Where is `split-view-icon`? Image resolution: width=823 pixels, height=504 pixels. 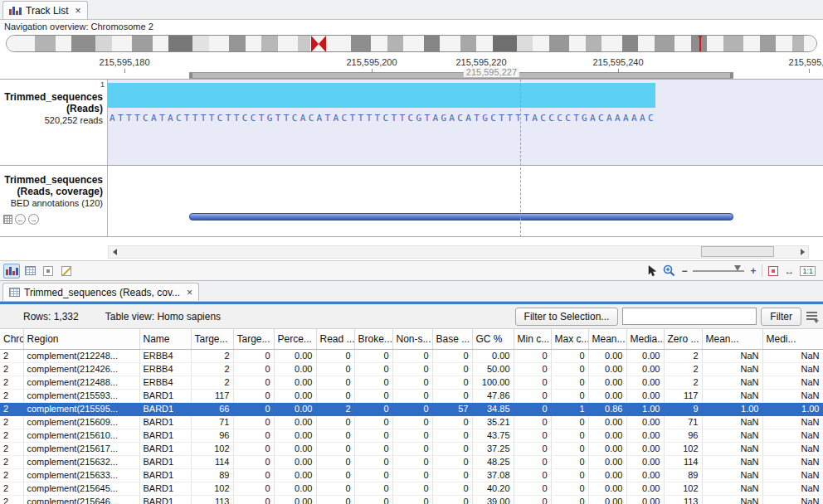
split-view-icon is located at coordinates (48, 271).